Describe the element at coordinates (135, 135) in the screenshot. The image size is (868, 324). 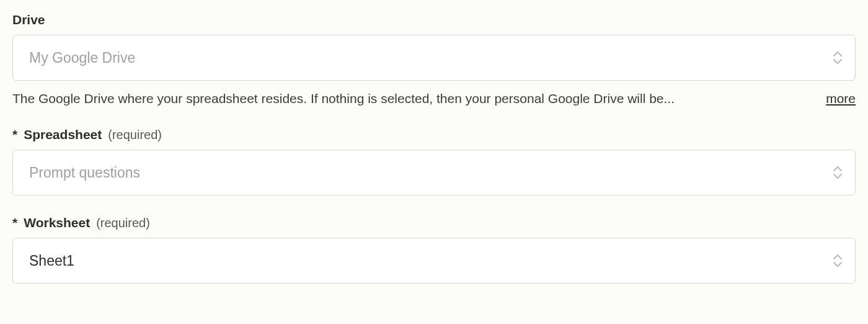
I see `spreadsheet-required-text: (required)` at that location.